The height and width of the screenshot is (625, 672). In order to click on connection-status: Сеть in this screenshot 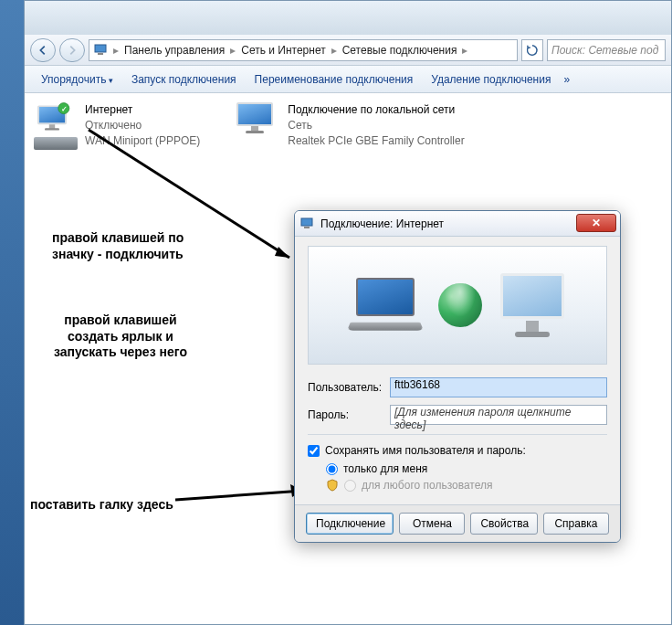, I will do `click(376, 126)`.